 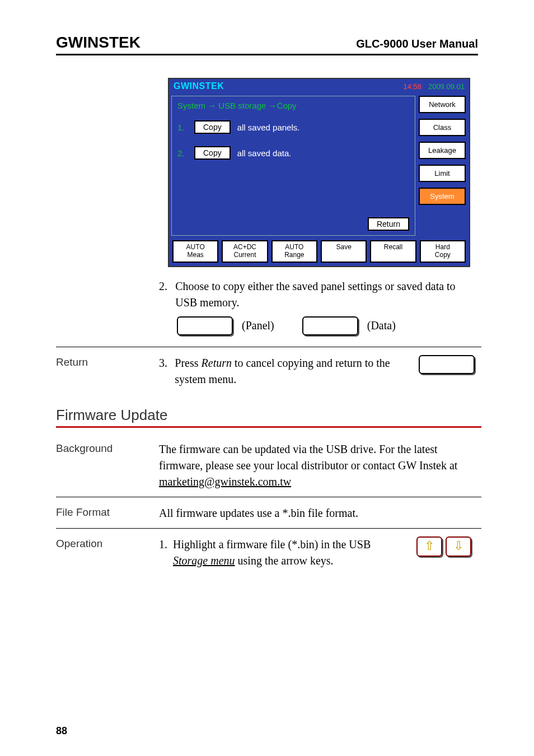 What do you see at coordinates (442, 150) in the screenshot?
I see `side-leakage: Leakage` at bounding box center [442, 150].